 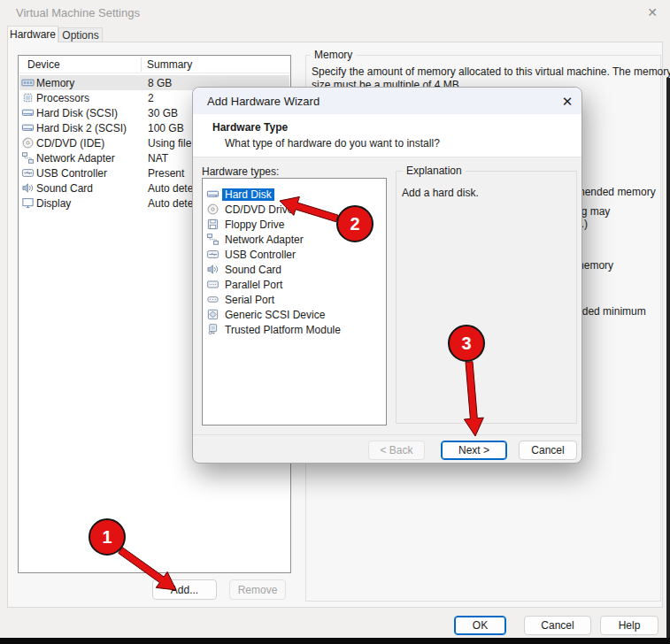 I want to click on memory-description-line1: Specify the amount of memory allocated t…, so click(x=490, y=72).